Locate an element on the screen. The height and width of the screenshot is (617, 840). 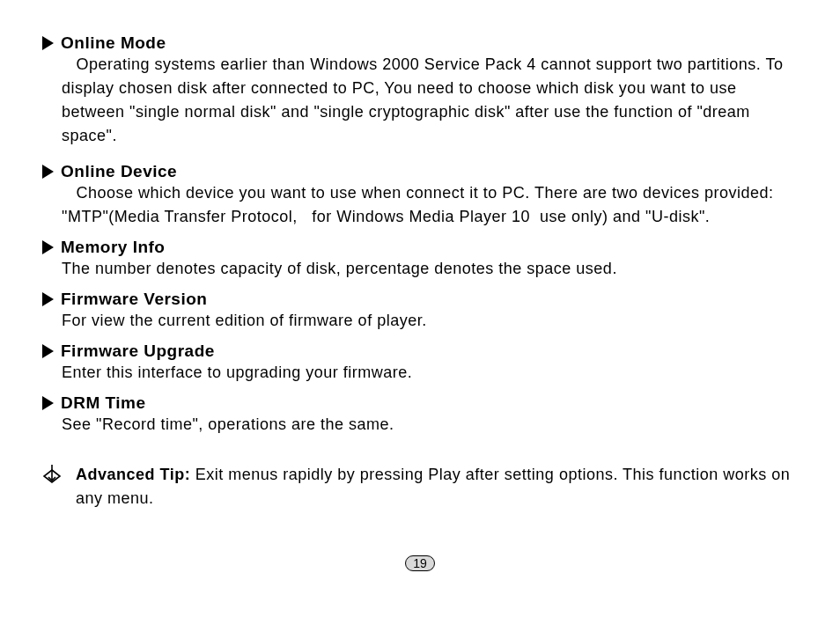
heading-text: DRM Time is located at coordinates (104, 403).